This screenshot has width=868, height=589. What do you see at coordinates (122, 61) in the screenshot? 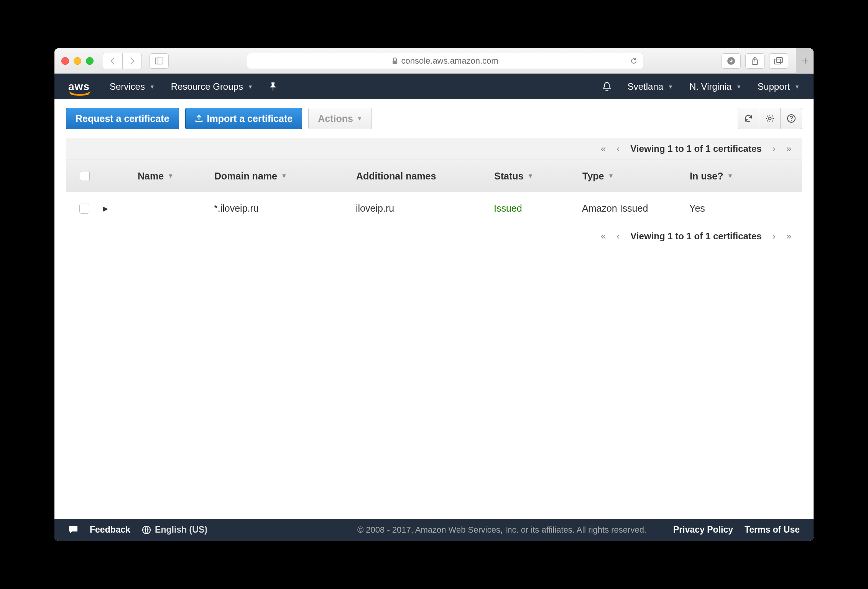
I see `nav-buttons` at bounding box center [122, 61].